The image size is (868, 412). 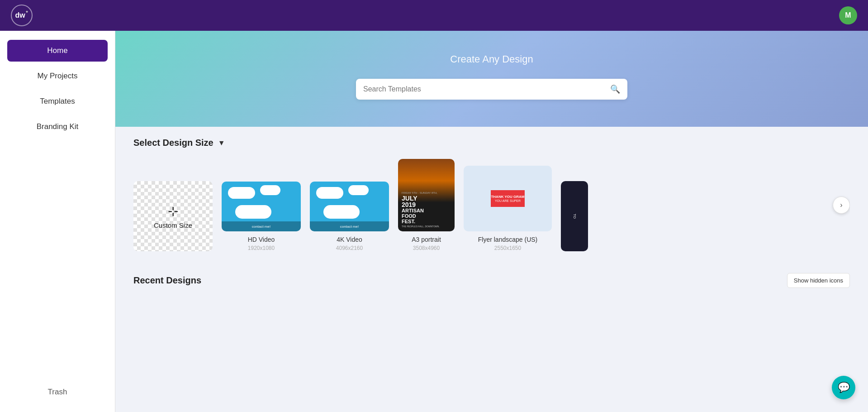 What do you see at coordinates (57, 392) in the screenshot?
I see `sidebar-item-trash: Trash` at bounding box center [57, 392].